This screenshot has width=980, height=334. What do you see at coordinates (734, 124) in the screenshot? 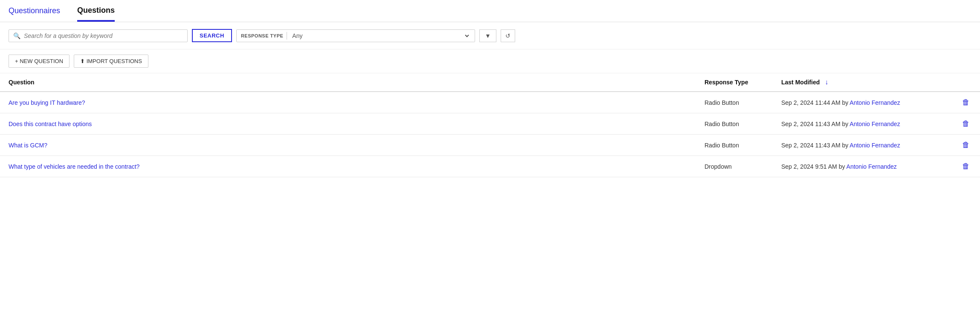
I see `cell-response-type-1: Radio Button` at bounding box center [734, 124].